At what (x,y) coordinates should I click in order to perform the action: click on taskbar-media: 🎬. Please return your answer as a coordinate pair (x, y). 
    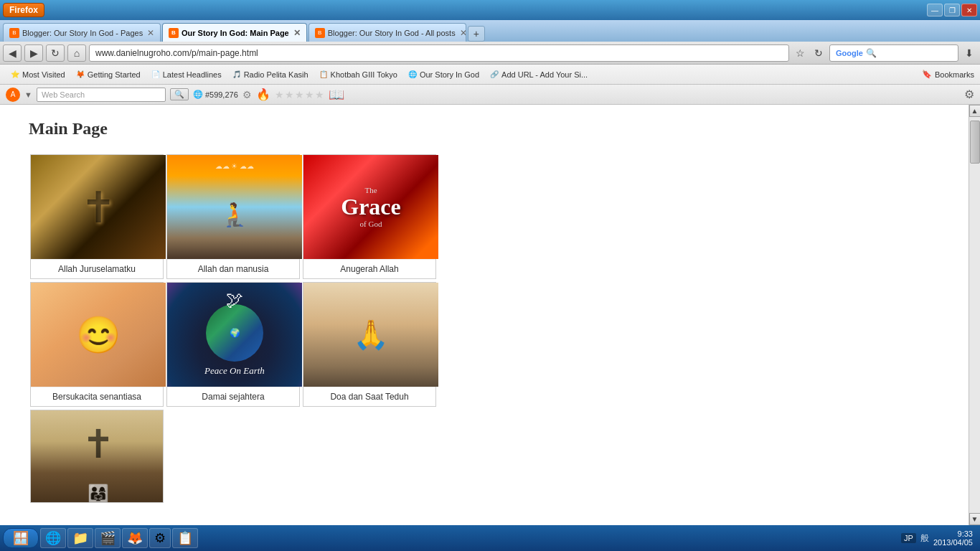
    Looking at the image, I should click on (108, 538).